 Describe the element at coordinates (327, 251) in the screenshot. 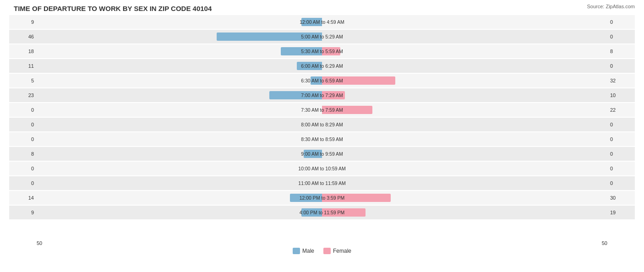

I see `legend-female-box` at that location.